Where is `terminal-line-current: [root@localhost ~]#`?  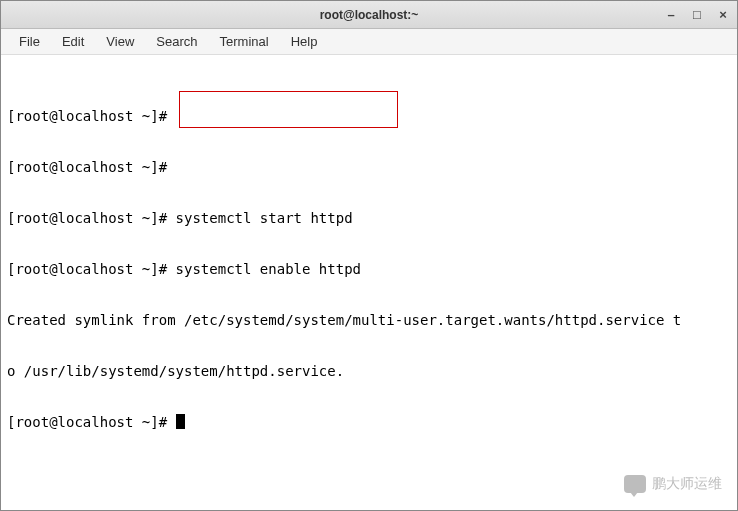
terminal-line-current: [root@localhost ~]# is located at coordinates (369, 422).